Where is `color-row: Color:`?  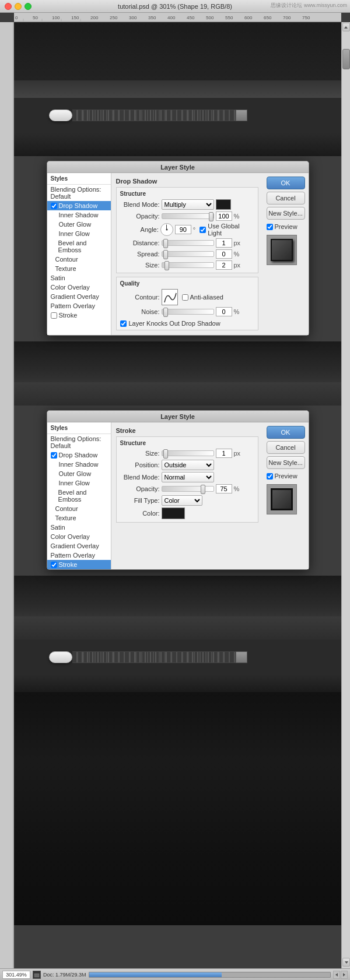
color-row: Color: is located at coordinates (187, 513).